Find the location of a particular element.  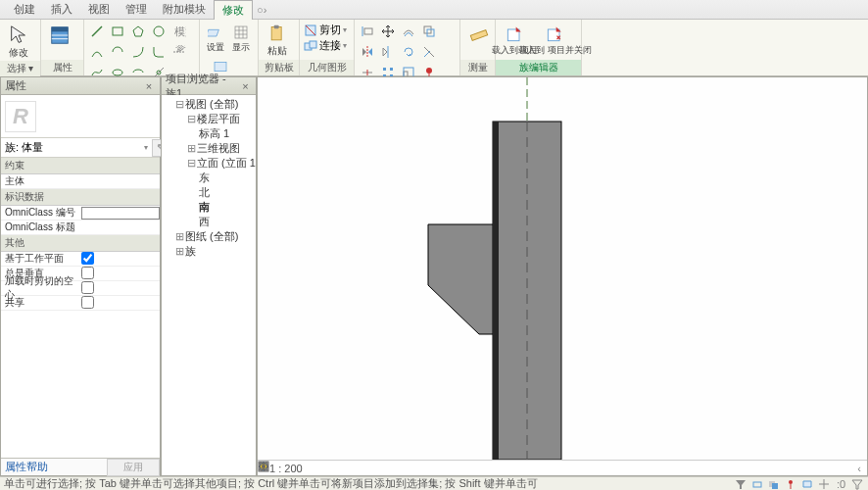

paste-button: 粘贴 is located at coordinates (277, 41).